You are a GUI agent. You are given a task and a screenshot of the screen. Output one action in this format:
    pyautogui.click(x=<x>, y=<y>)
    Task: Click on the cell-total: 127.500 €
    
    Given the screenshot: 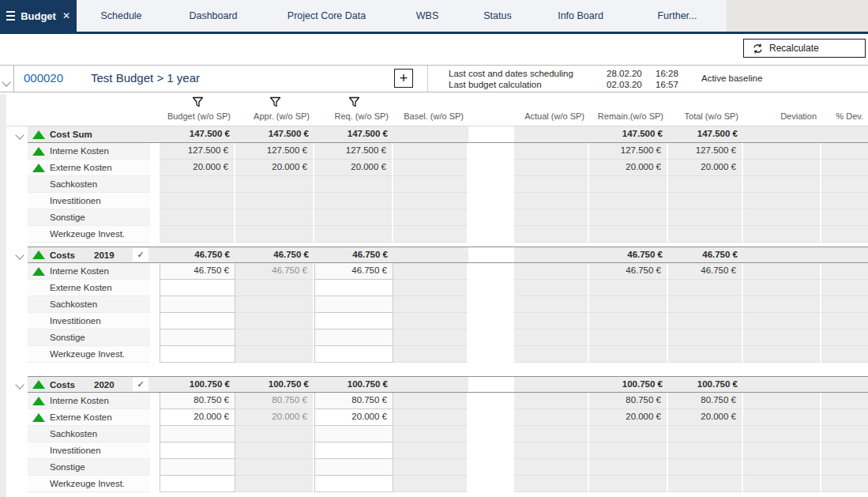 What is the action you would take?
    pyautogui.click(x=706, y=152)
    